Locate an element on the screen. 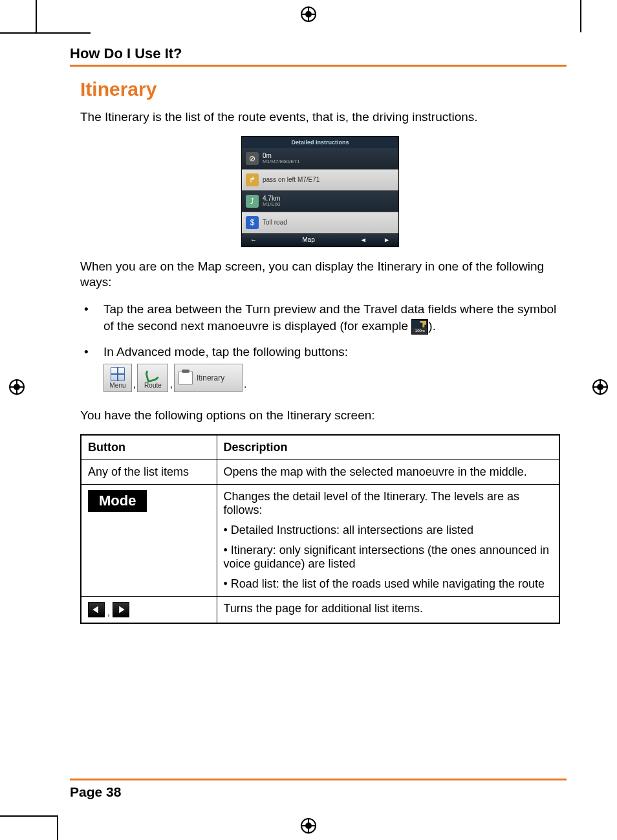 Image resolution: width=617 pixels, height=840 pixels. paragraph: You have the following options on the It… is located at coordinates (320, 415).